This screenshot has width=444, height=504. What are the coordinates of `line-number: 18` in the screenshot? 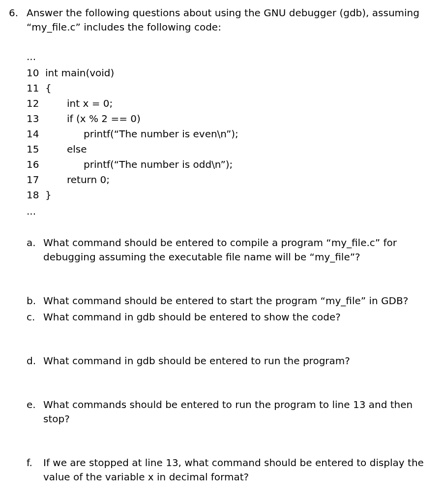 It's located at (36, 195).